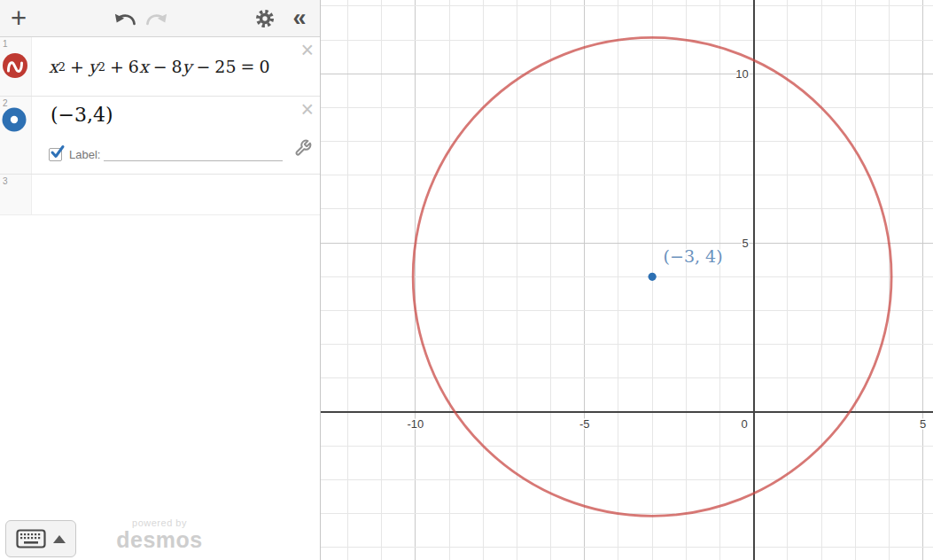  What do you see at coordinates (299, 18) in the screenshot?
I see `collapse-panel-button: «` at bounding box center [299, 18].